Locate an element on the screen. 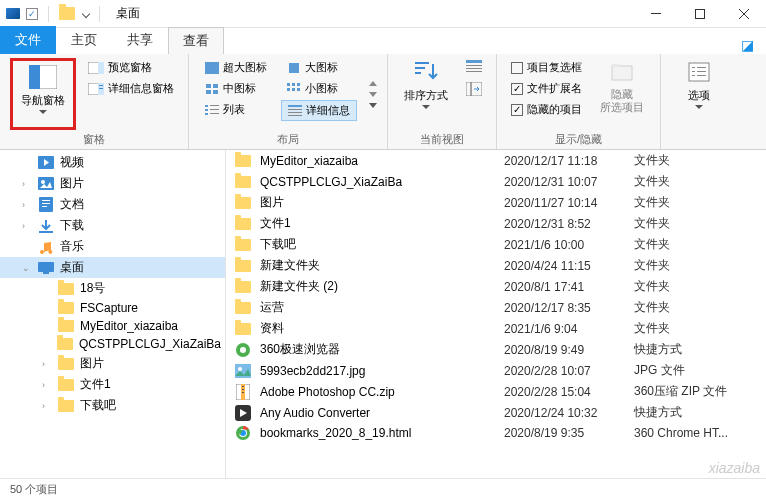  details-pane-button: 详细信息窗格 is located at coordinates (131, 88).